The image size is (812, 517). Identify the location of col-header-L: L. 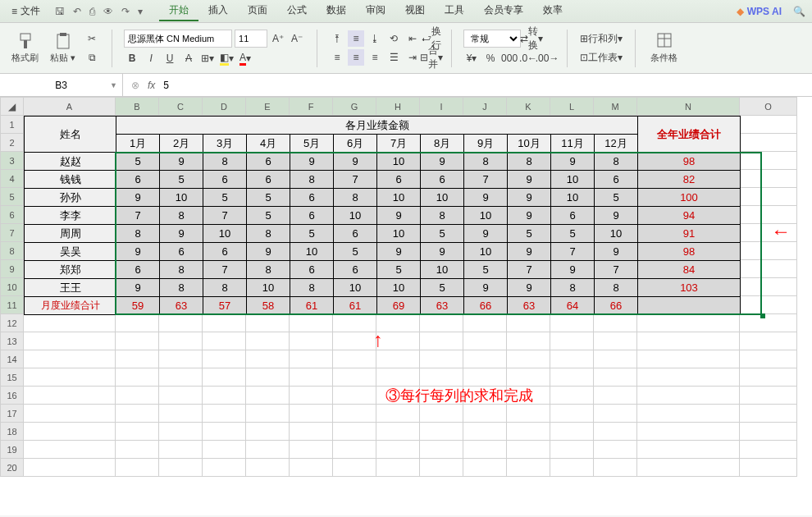
(573, 107).